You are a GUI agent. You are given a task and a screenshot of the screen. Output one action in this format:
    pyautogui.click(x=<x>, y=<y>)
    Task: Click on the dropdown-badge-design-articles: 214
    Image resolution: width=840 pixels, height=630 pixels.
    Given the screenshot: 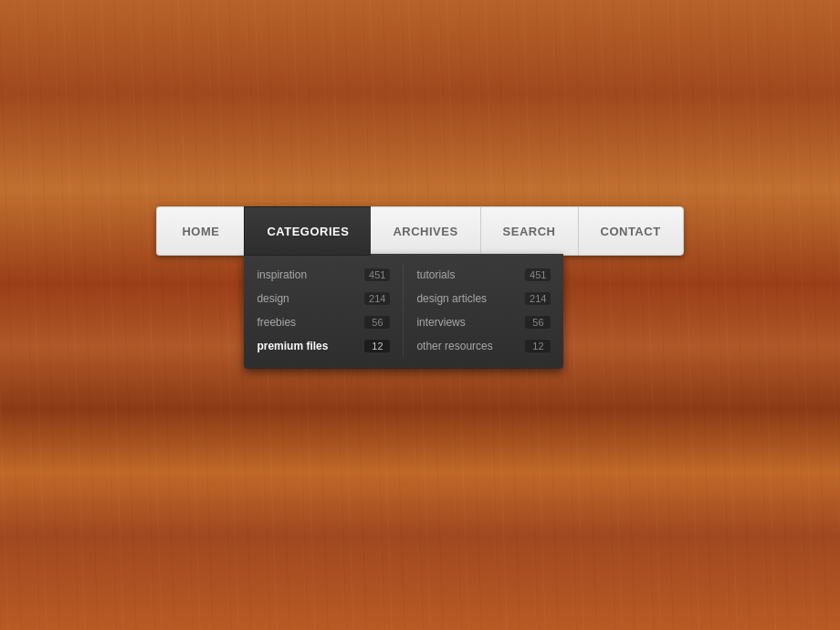 What is the action you would take?
    pyautogui.click(x=538, y=299)
    